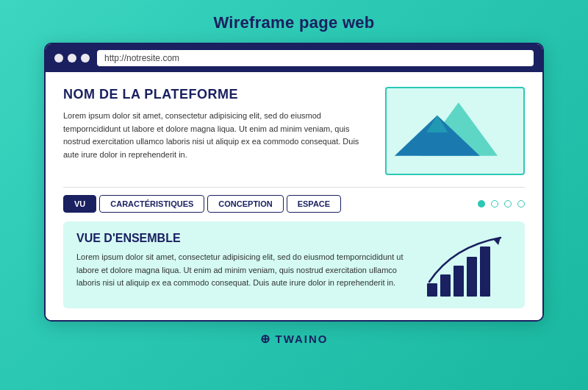 The image size is (588, 390). Describe the element at coordinates (217, 94) in the screenshot. I see `platform-name: NOM DE LA PLATEFORME` at that location.